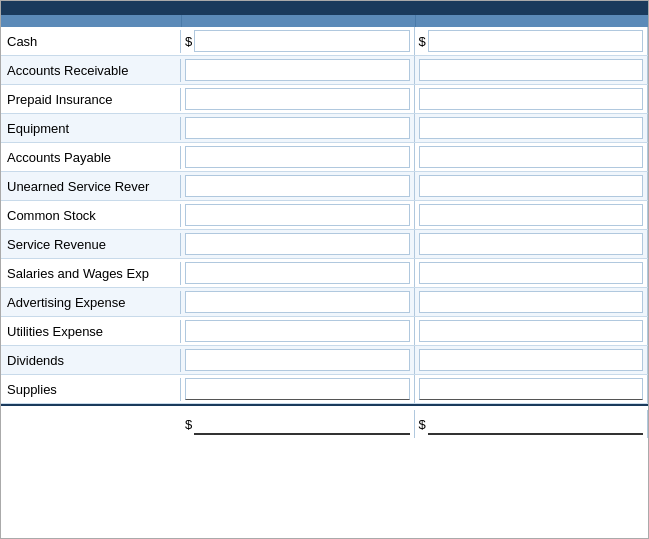 This screenshot has height=539, width=649. I want to click on row-label: Utilities Expense, so click(91, 332).